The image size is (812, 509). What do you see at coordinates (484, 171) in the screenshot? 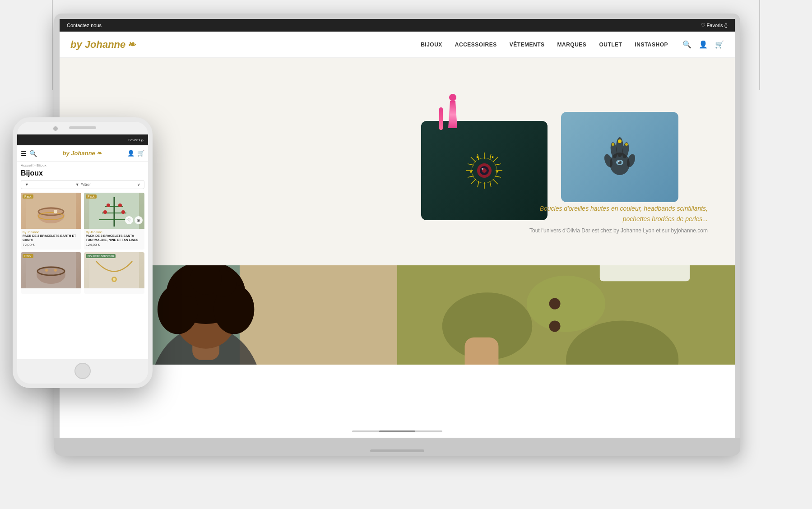
I see `dark-pouch: ★ ★ ★ ★` at bounding box center [484, 171].